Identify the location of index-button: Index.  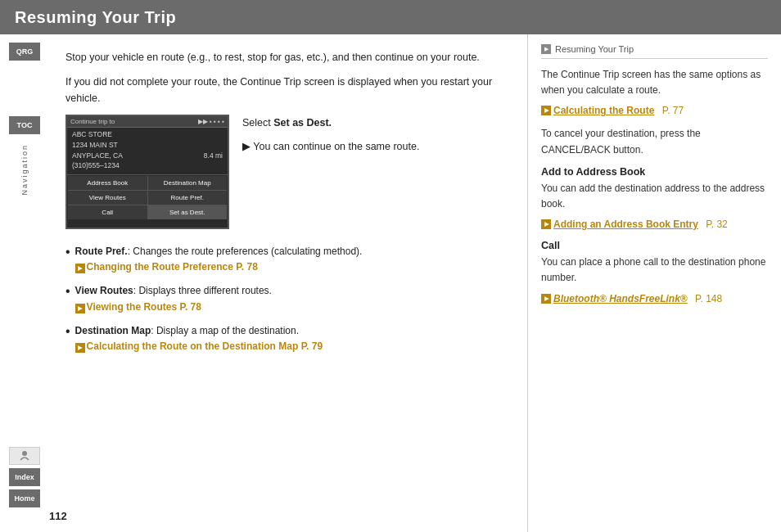
(25, 477).